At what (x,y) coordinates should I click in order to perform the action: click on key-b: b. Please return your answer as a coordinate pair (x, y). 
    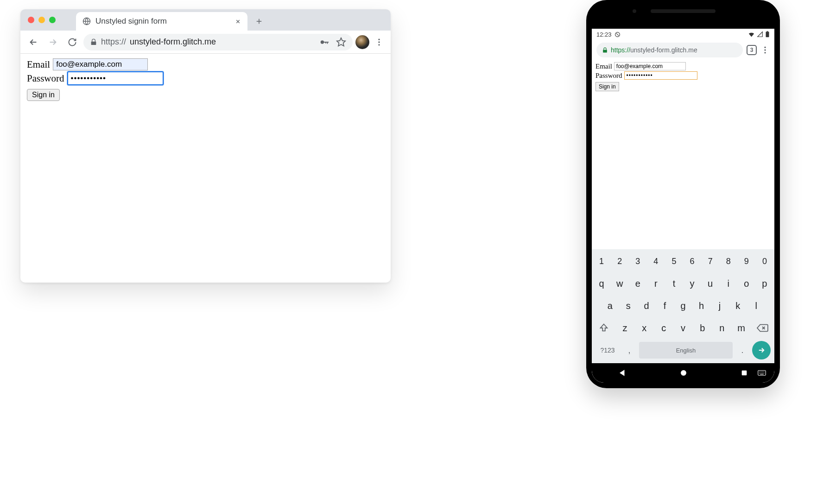
    Looking at the image, I should click on (703, 328).